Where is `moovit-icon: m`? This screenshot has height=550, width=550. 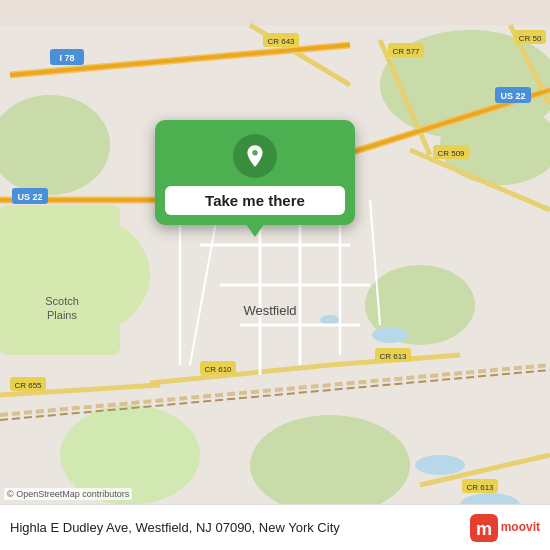 moovit-icon: m is located at coordinates (484, 528).